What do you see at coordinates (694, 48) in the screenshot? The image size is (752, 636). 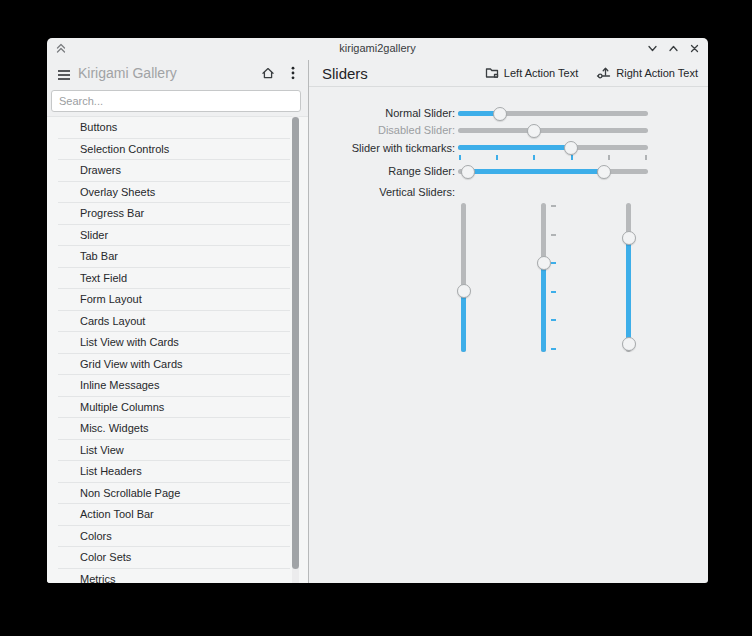 I see `close-icon` at bounding box center [694, 48].